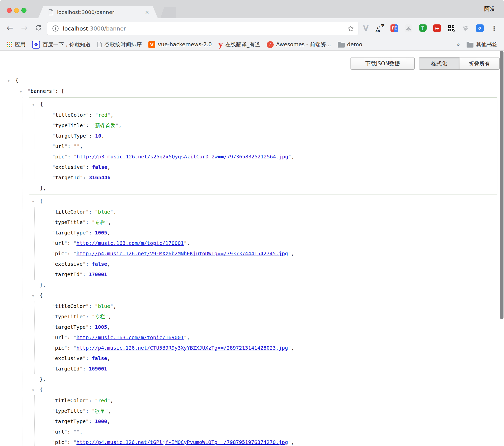  What do you see at coordinates (380, 28) in the screenshot?
I see `translate-icon: 英 ⇄ en` at bounding box center [380, 28].